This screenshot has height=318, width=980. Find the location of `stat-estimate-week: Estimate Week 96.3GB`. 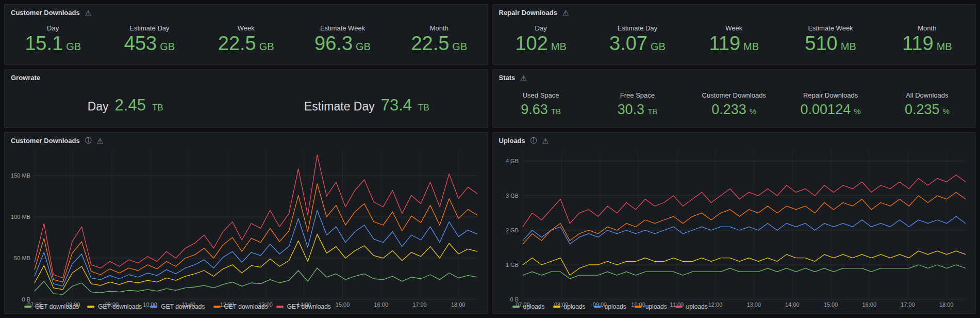

stat-estimate-week: Estimate Week 96.3GB is located at coordinates (342, 39).